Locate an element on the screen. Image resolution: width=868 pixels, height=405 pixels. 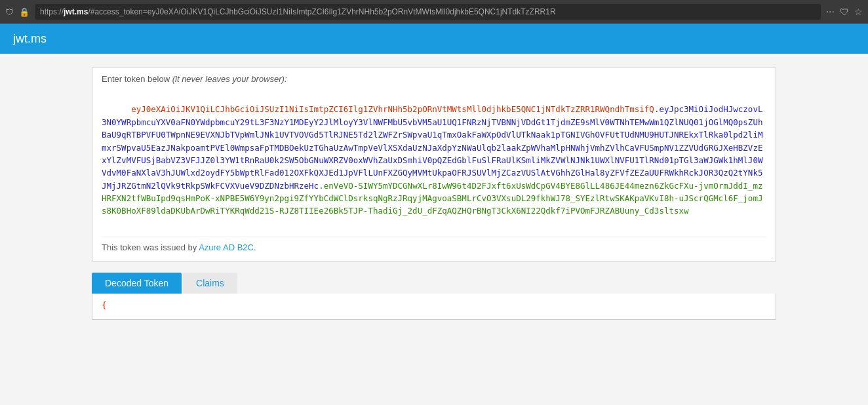
issuer-link: Azure AD B2C is located at coordinates (226, 248).